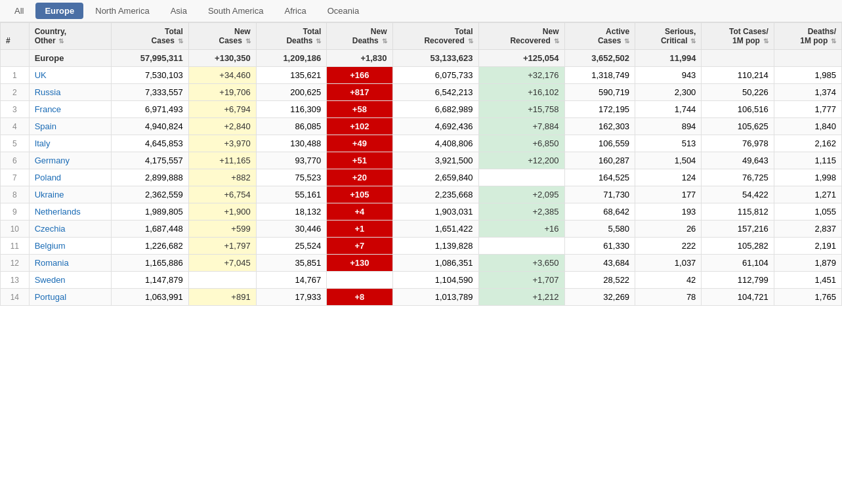 The height and width of the screenshot is (504, 842). What do you see at coordinates (70, 161) in the screenshot?
I see `cell-5-1: Germany` at bounding box center [70, 161].